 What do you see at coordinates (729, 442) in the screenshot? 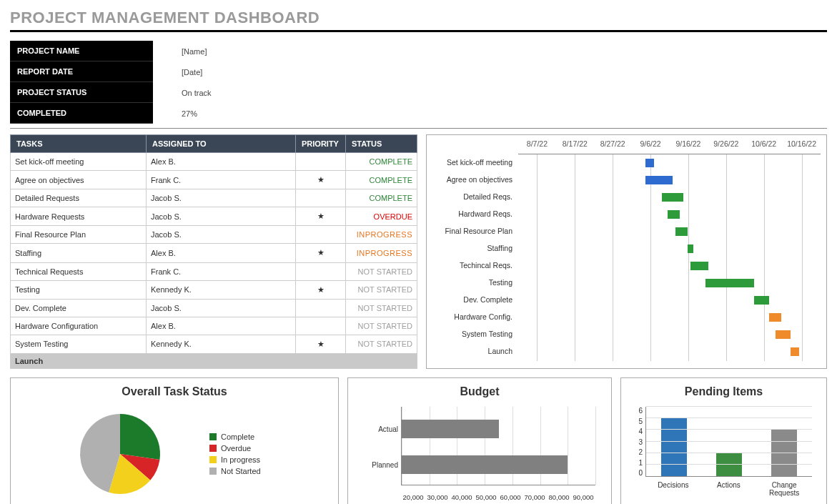
I see `pending-chart` at bounding box center [729, 442].